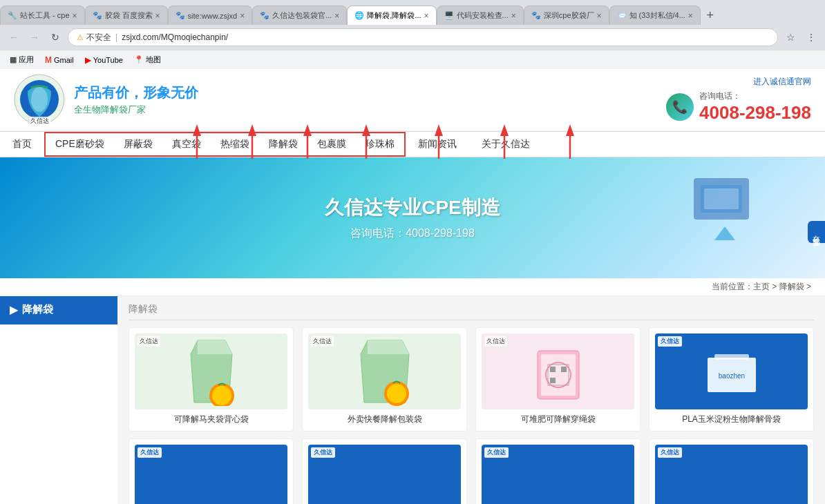  What do you see at coordinates (558, 474) in the screenshot?
I see `product-image-7: 久信达` at bounding box center [558, 474].